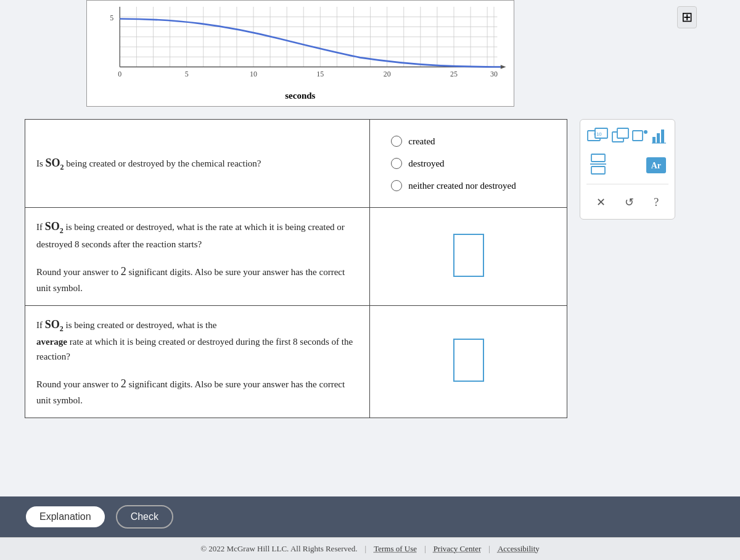 Image resolution: width=740 pixels, height=560 pixels. What do you see at coordinates (144, 517) in the screenshot?
I see `check-button: Check` at bounding box center [144, 517].